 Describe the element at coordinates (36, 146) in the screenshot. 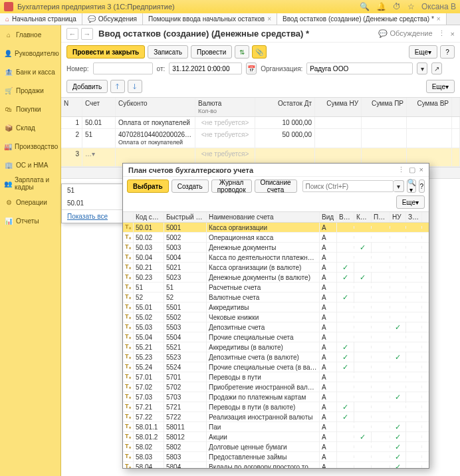

I see `sidebar-label: Производство` at that location.